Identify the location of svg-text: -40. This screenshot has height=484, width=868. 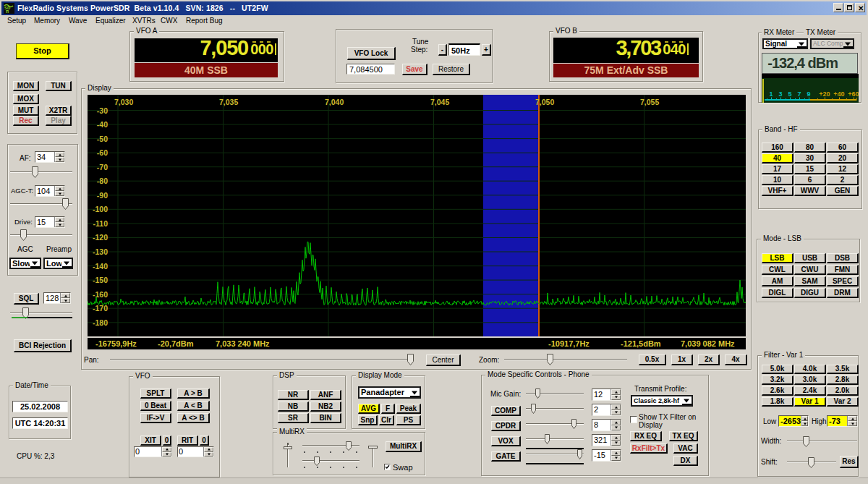
(103, 124).